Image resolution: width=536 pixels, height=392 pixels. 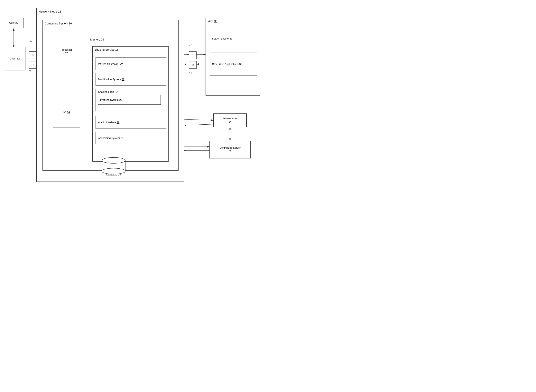 I want to click on arrow-label-42: 42, so click(x=190, y=45).